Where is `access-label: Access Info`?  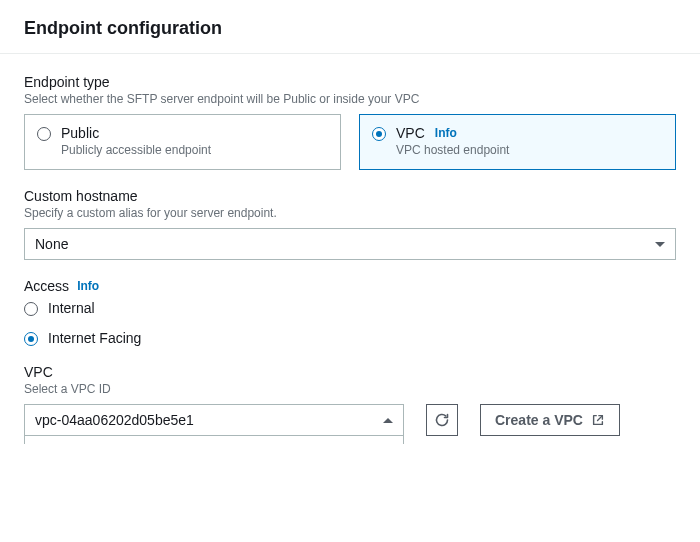
access-label: Access Info is located at coordinates (350, 286).